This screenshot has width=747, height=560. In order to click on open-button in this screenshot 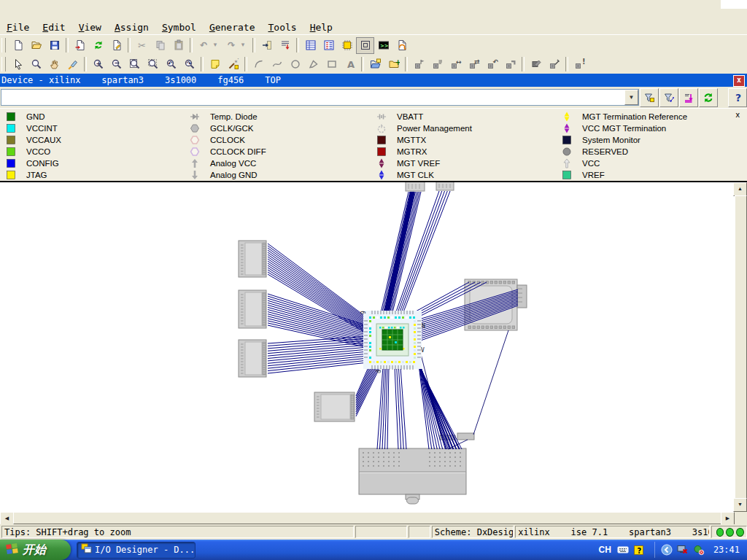, I will do `click(36, 45)`.